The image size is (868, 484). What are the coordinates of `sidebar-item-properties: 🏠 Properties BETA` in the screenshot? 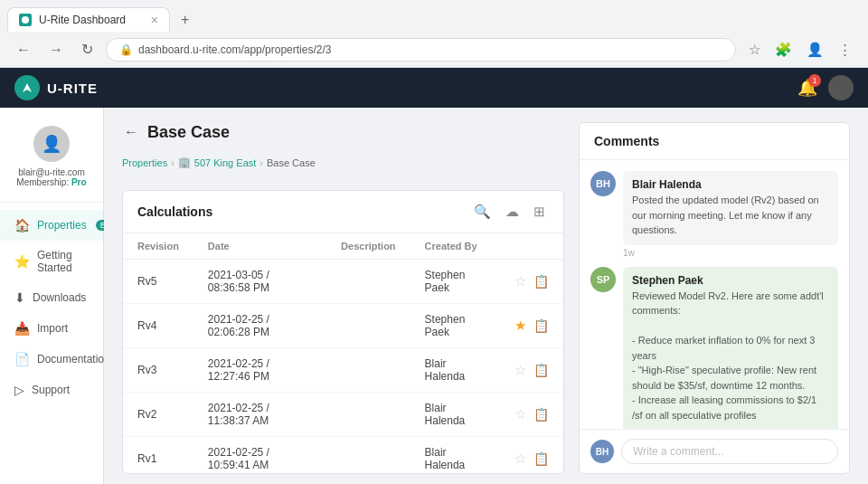 It's located at (52, 225).